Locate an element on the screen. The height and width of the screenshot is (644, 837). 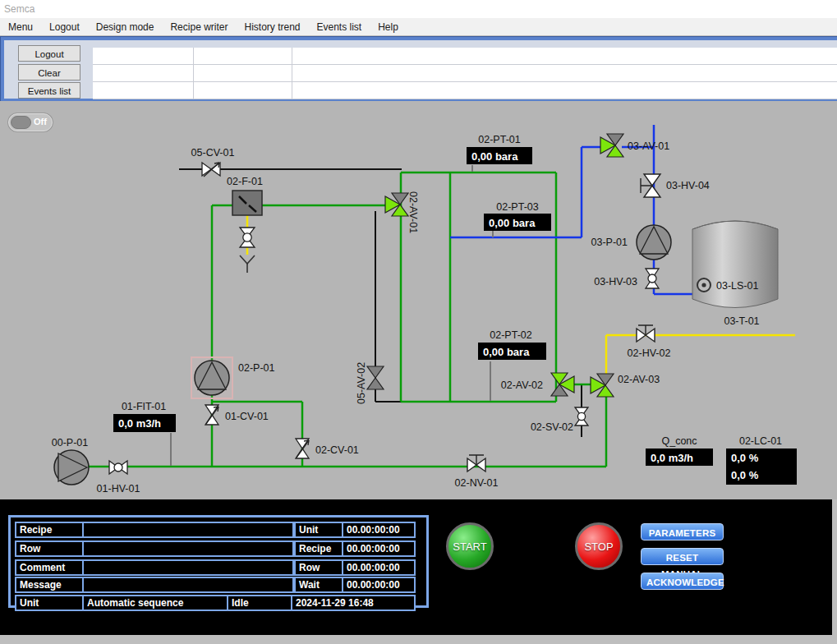
recipe-label: Recipe is located at coordinates (50, 530).